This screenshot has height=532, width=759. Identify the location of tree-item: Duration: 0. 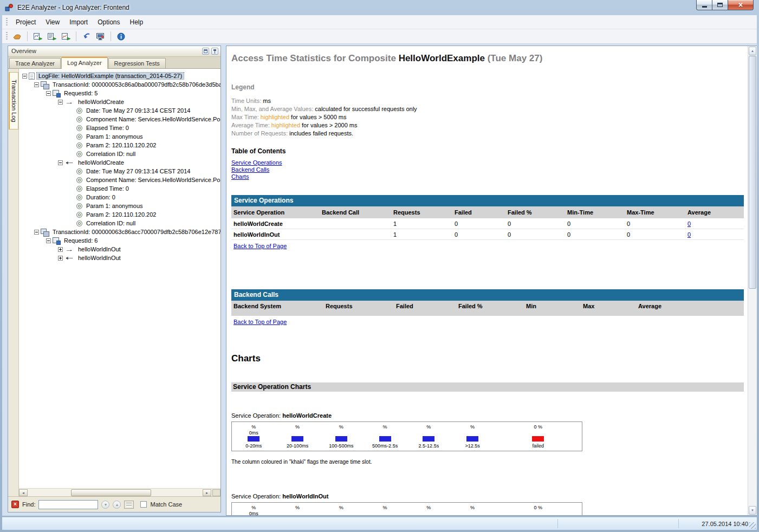
(120, 197).